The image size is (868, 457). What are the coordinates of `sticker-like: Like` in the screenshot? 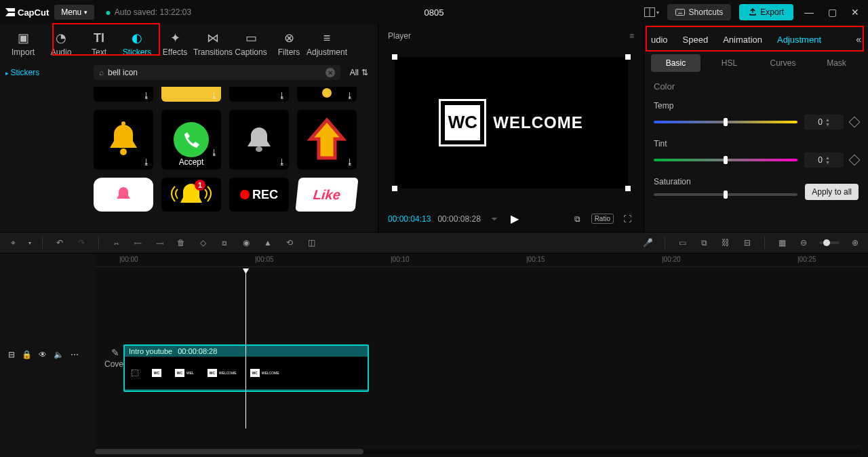 It's located at (327, 195).